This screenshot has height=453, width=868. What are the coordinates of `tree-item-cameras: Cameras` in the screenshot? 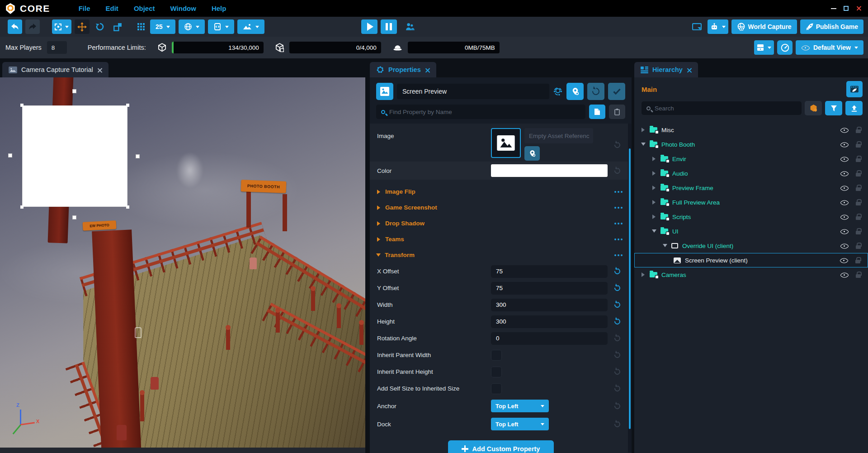 It's located at (751, 275).